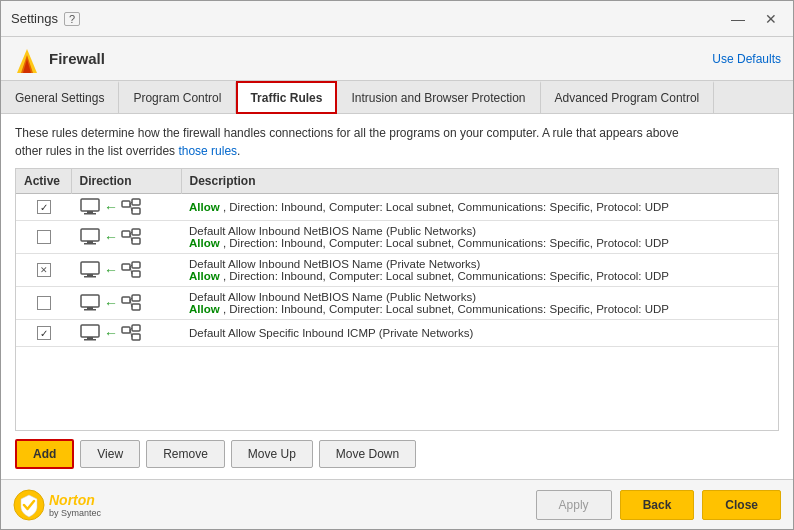  Describe the element at coordinates (397, 452) in the screenshot. I see `action-buttons: Add View Remove Move Up Move Down` at that location.